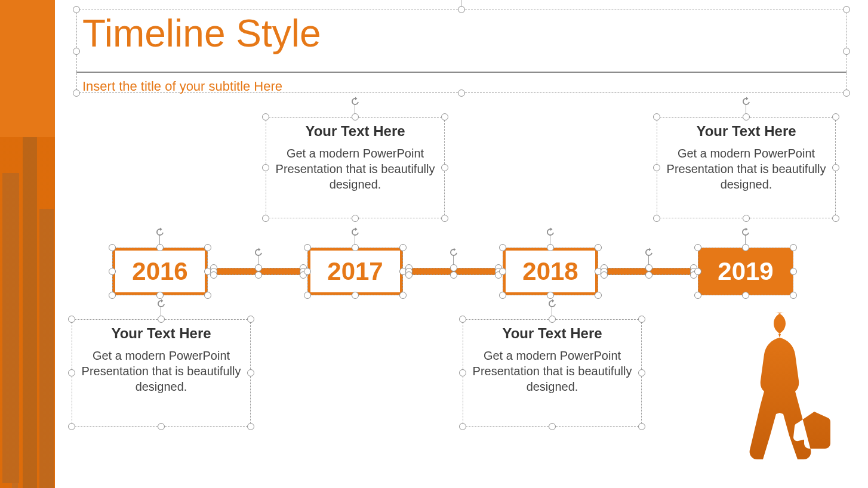 The width and height of the screenshot is (868, 488). I want to click on year-2016: 2016, so click(160, 271).